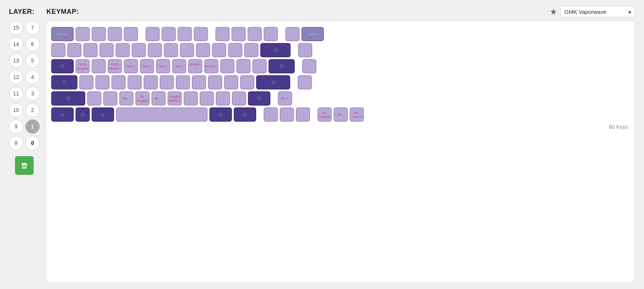  What do you see at coordinates (260, 66) in the screenshot?
I see `key-rbracket: ▽` at bounding box center [260, 66].